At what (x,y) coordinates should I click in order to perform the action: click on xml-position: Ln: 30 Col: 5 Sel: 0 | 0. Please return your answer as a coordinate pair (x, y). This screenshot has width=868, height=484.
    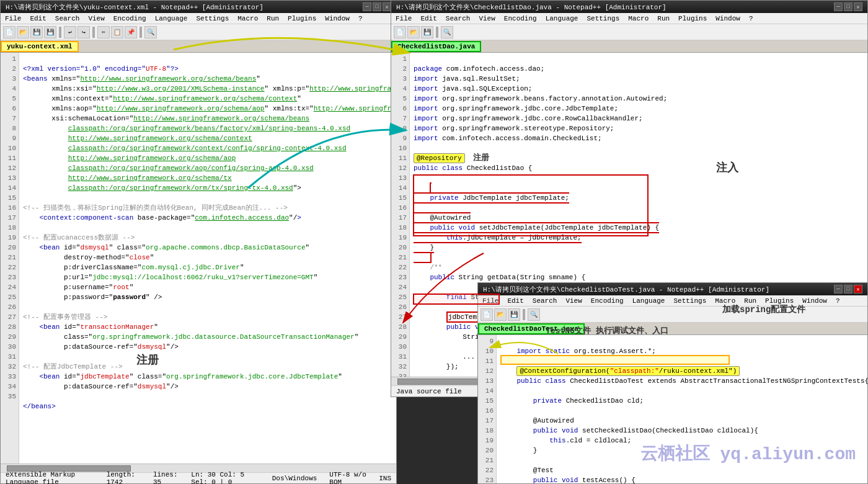
    Looking at the image, I should click on (225, 478).